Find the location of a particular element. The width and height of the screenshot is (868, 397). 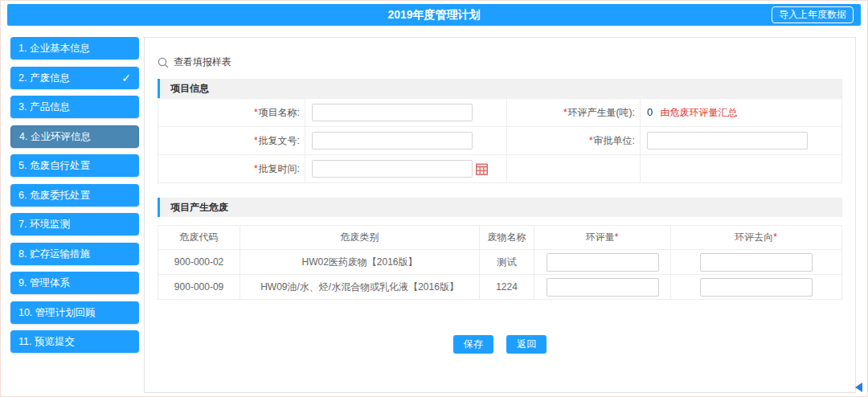

hazard-table-header-row: 危废代码 危废类别 废物名称 环评量* 环评去向* is located at coordinates (500, 238).